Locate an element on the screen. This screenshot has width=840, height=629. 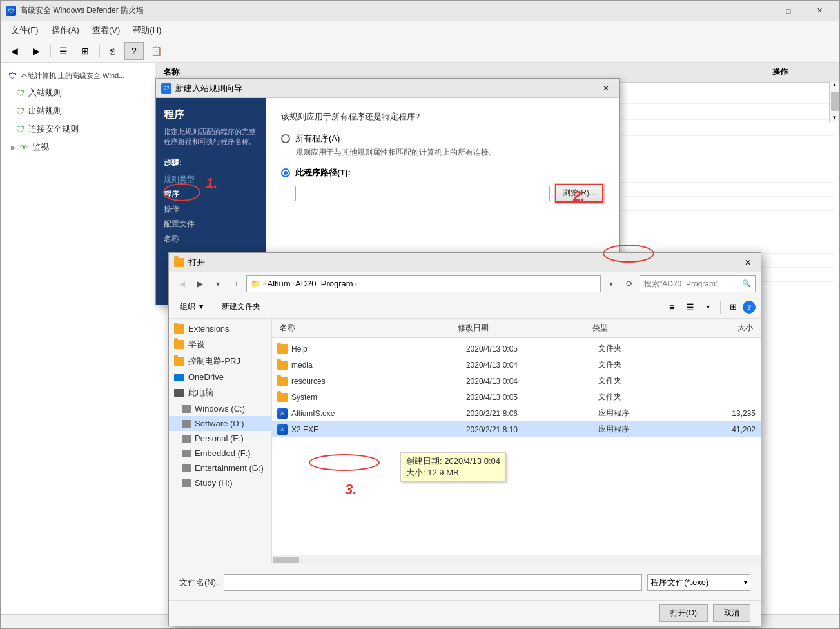
menu-view: 查看(V) is located at coordinates (106, 30).